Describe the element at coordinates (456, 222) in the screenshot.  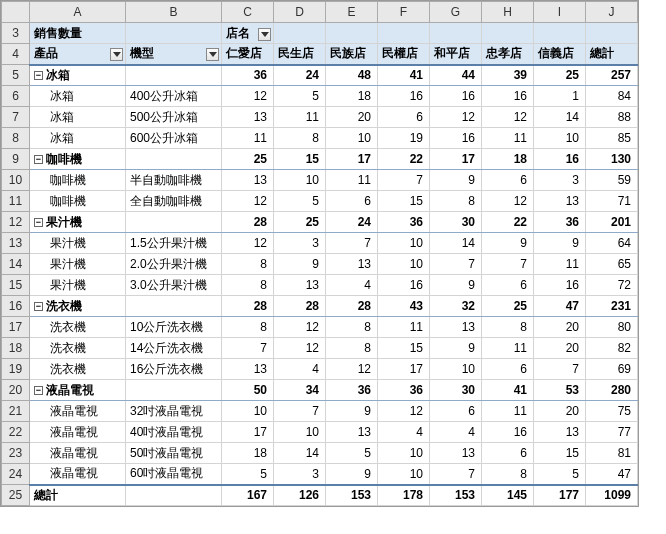
I see `subtotal-value: 30` at that location.